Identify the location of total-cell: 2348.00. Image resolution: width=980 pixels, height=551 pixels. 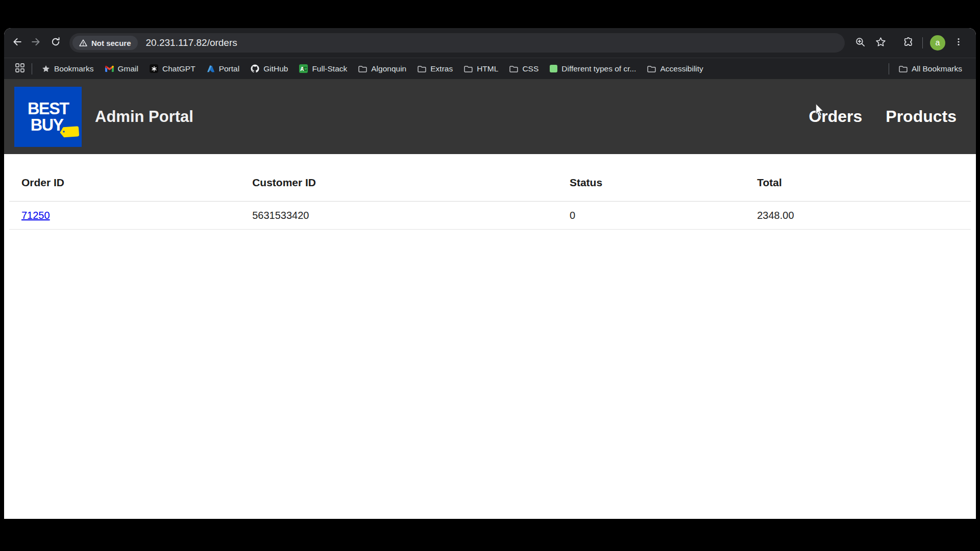
(857, 215).